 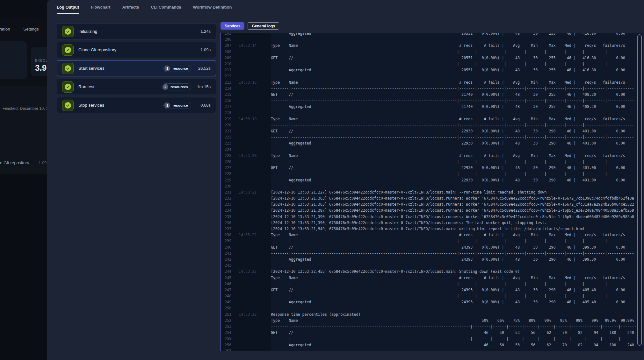 What do you see at coordinates (166, 7) in the screenshot?
I see `run-tab-label: CLI Commands` at bounding box center [166, 7].